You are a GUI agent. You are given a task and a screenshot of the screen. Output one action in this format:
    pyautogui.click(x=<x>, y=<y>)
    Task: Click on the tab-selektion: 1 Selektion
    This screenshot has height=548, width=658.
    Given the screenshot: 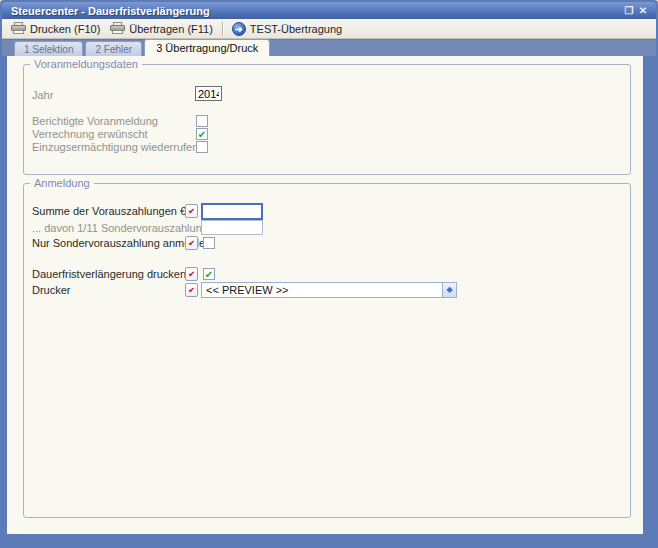 What is the action you would take?
    pyautogui.click(x=48, y=48)
    